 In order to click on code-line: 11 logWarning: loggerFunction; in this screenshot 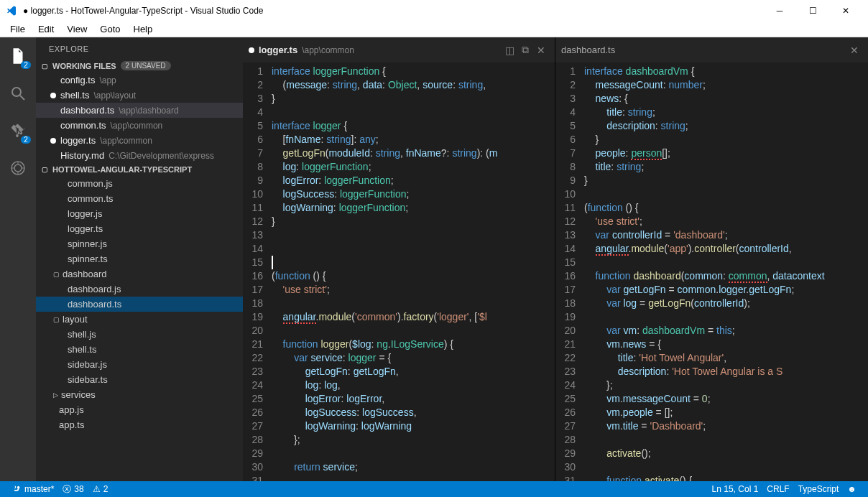, I will do `click(399, 208)`.